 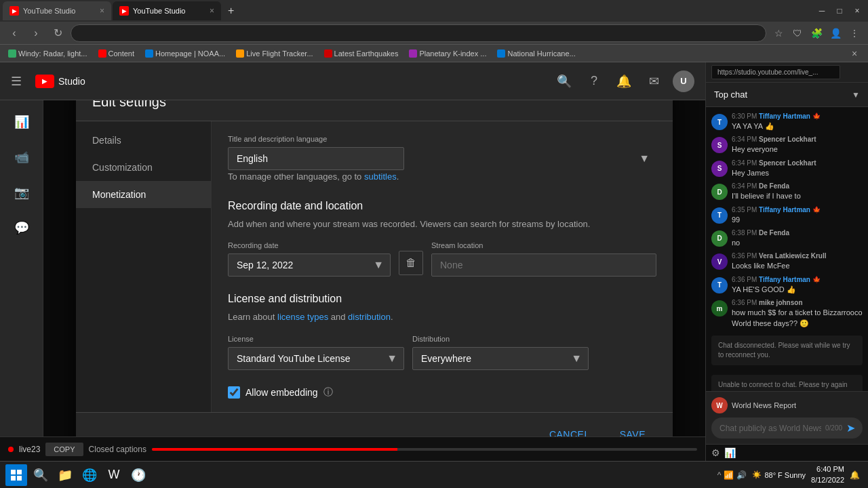 What do you see at coordinates (850, 428) in the screenshot?
I see `chat-send-button: ➤` at bounding box center [850, 428].